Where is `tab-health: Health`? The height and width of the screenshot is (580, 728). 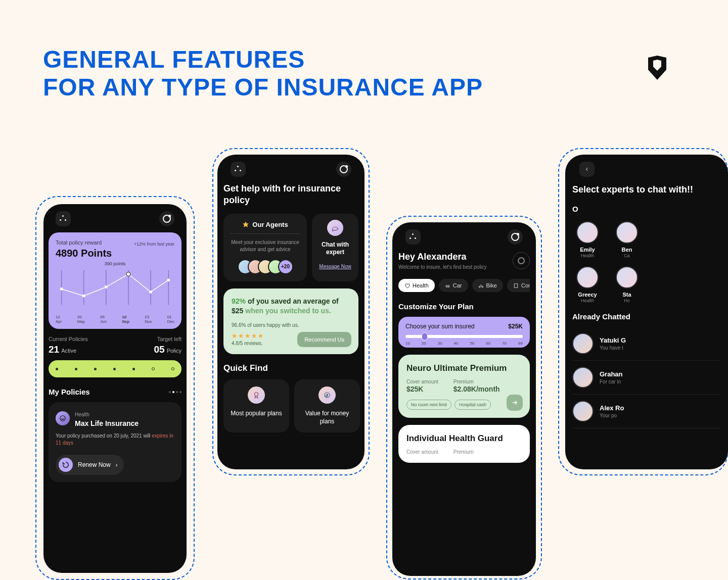 tab-health: Health is located at coordinates (417, 285).